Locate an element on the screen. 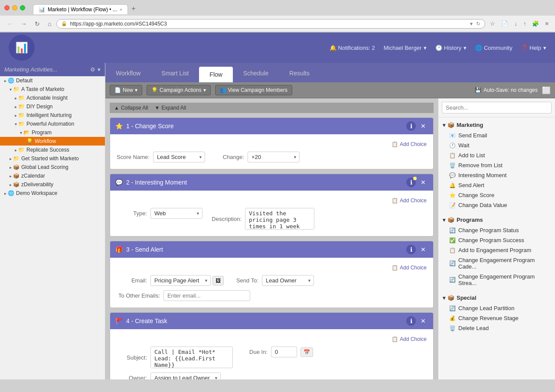 Image resolution: width=555 pixels, height=392 pixels. step-1-info-button: ℹ is located at coordinates (411, 126).